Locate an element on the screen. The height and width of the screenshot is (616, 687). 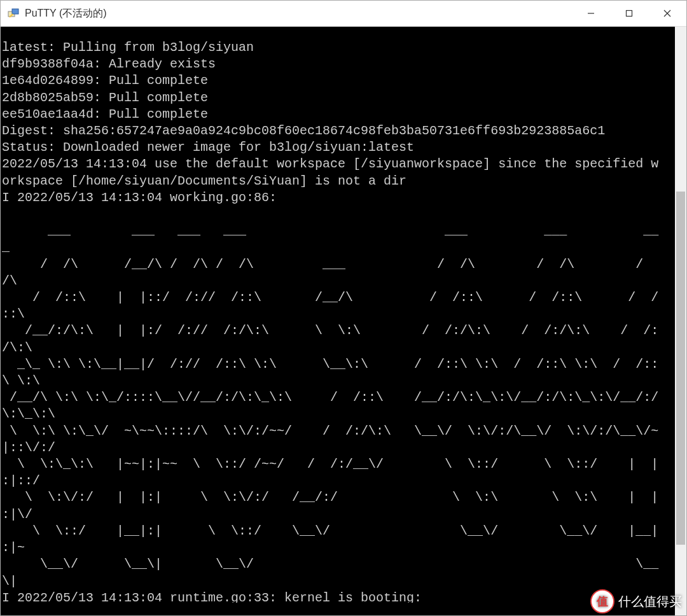
titlebar: PuTTY (不活动的) is located at coordinates (344, 14).